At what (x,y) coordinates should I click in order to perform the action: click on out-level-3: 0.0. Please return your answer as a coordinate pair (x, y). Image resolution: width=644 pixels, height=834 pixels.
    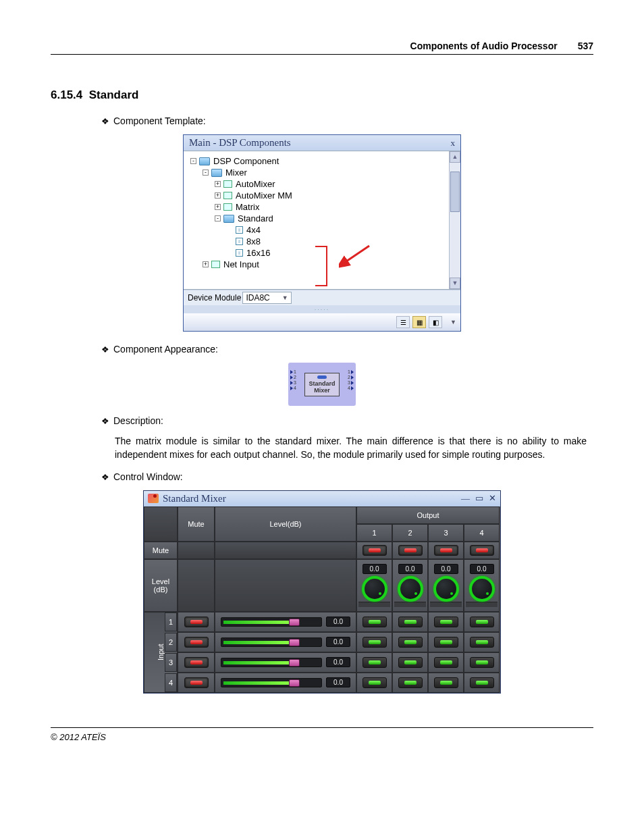
    Looking at the image, I should click on (446, 585).